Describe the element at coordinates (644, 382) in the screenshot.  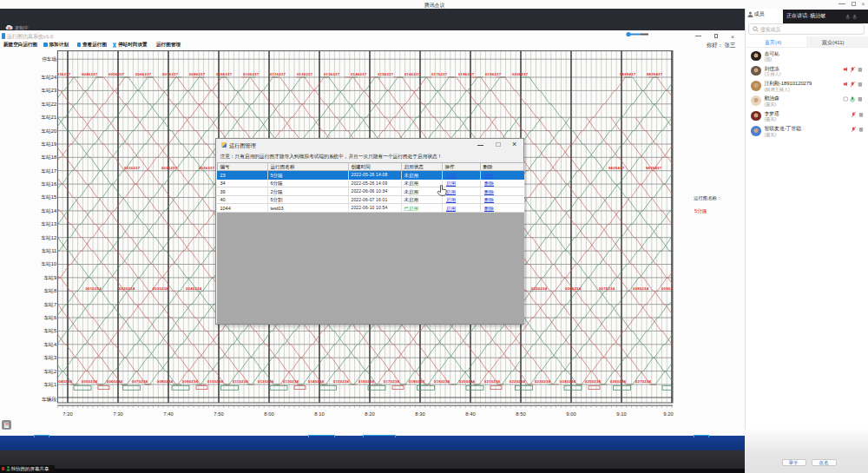
I see `svg-text: 0270234` at that location.